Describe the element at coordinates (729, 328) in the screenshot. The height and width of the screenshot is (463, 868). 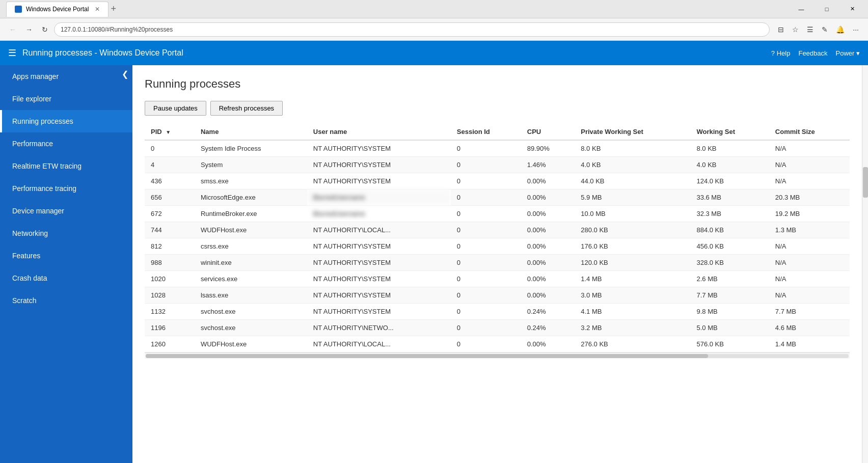
I see `cell-6: 5.0 MB` at that location.